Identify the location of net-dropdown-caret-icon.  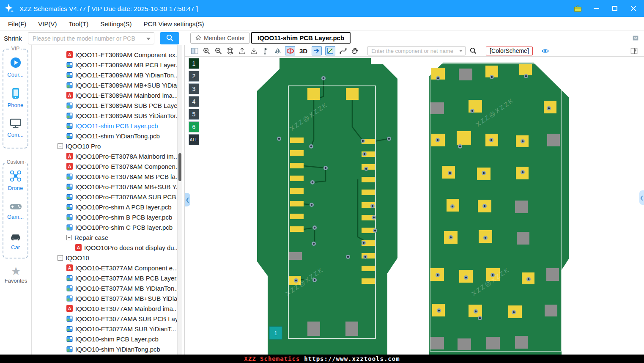
(461, 51).